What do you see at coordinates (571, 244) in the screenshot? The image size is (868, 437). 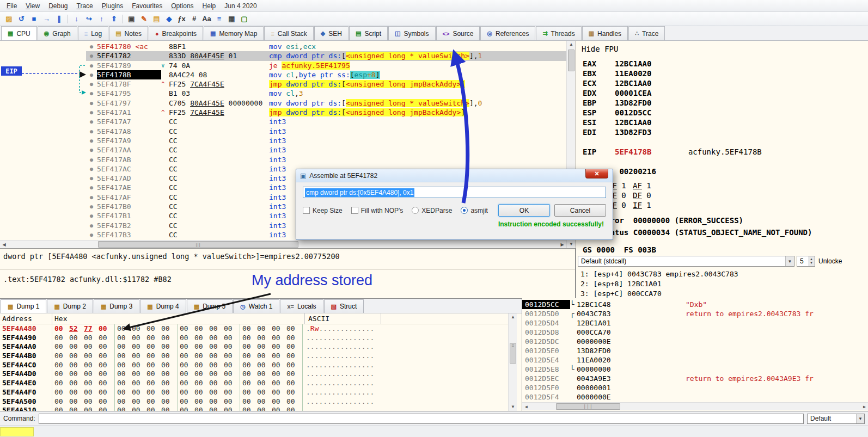 I see `scroll-down-arrow: ▼` at bounding box center [571, 244].